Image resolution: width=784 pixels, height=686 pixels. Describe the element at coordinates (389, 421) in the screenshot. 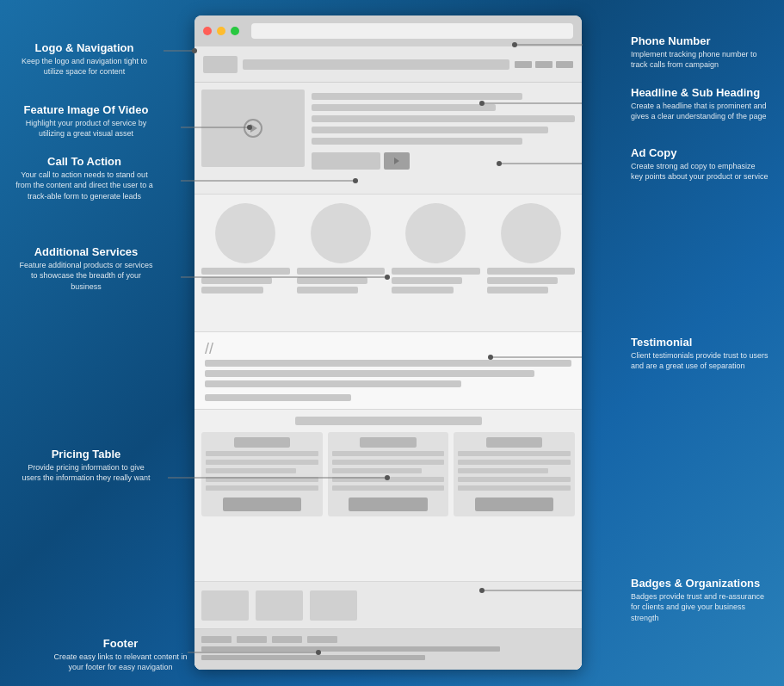

I see `pricing-header` at that location.